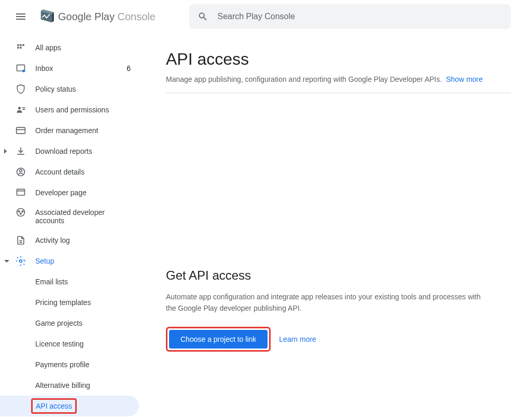 This screenshot has height=420, width=519. What do you see at coordinates (60, 172) in the screenshot?
I see `sidebar-label: Account details` at bounding box center [60, 172].